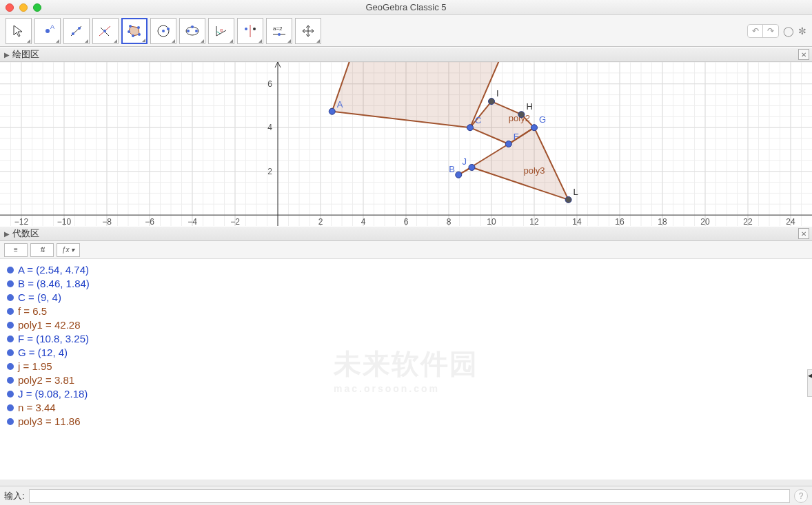  Describe the element at coordinates (405, 7) in the screenshot. I see `window-title: GeoGebra Classic 5` at that location.